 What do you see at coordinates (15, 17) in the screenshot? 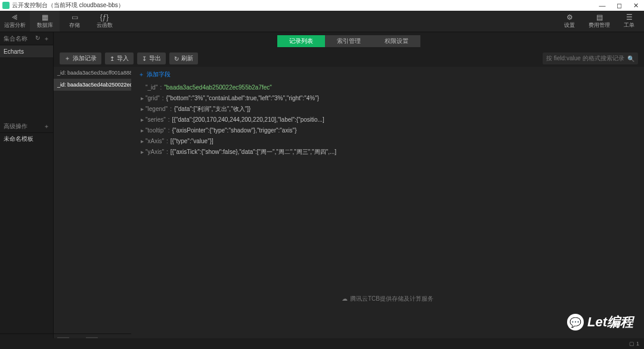
I see `chart-icon: ⫷` at bounding box center [15, 17].